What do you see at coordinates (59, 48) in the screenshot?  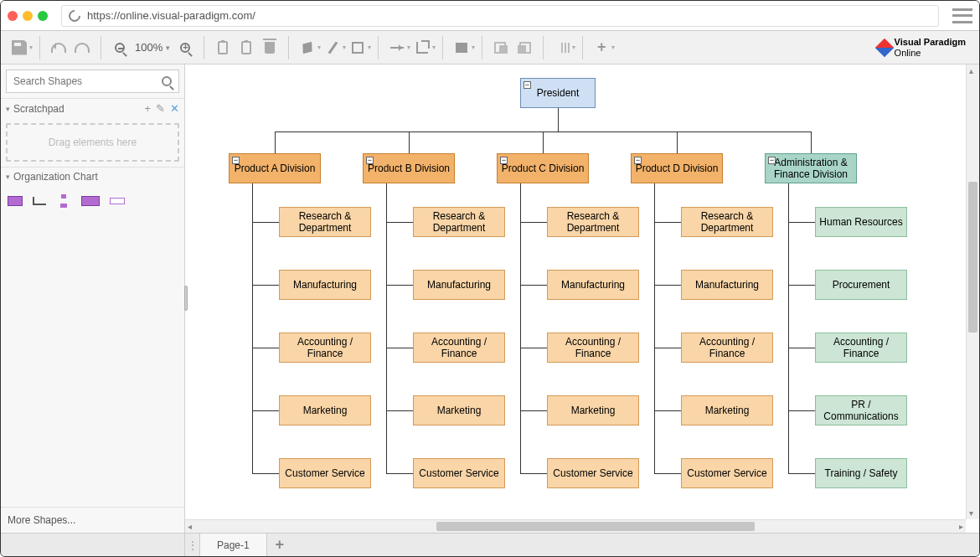 I see `undo-button` at bounding box center [59, 48].